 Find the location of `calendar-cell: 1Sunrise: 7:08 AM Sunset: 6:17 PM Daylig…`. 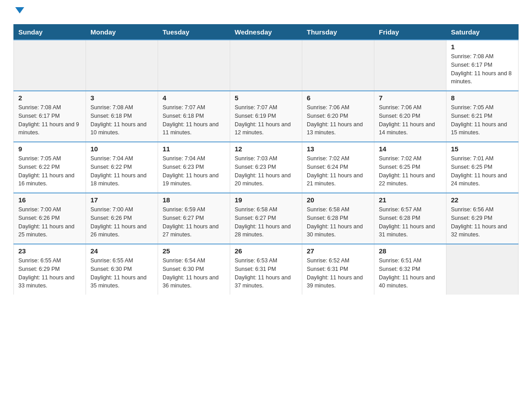

calendar-cell: 1Sunrise: 7:08 AM Sunset: 6:17 PM Daylig… is located at coordinates (483, 65).